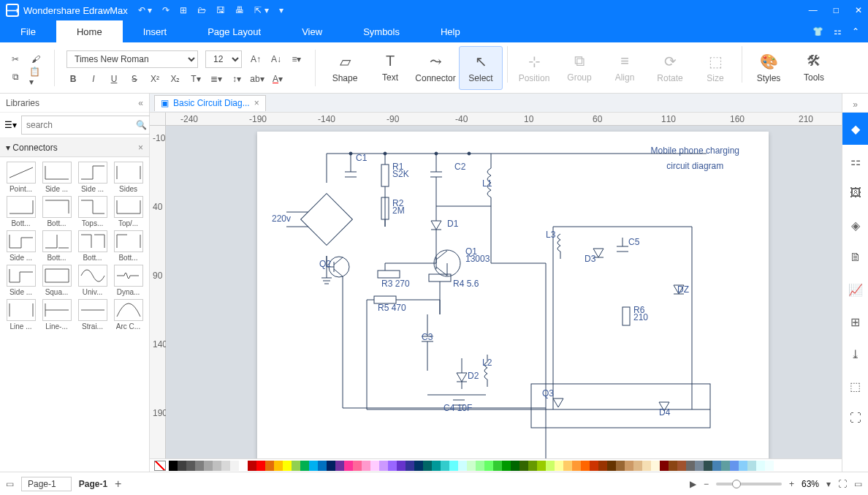 This screenshot has width=868, height=495. Describe the element at coordinates (221, 10) in the screenshot. I see `save-icon: 🖫` at that location.